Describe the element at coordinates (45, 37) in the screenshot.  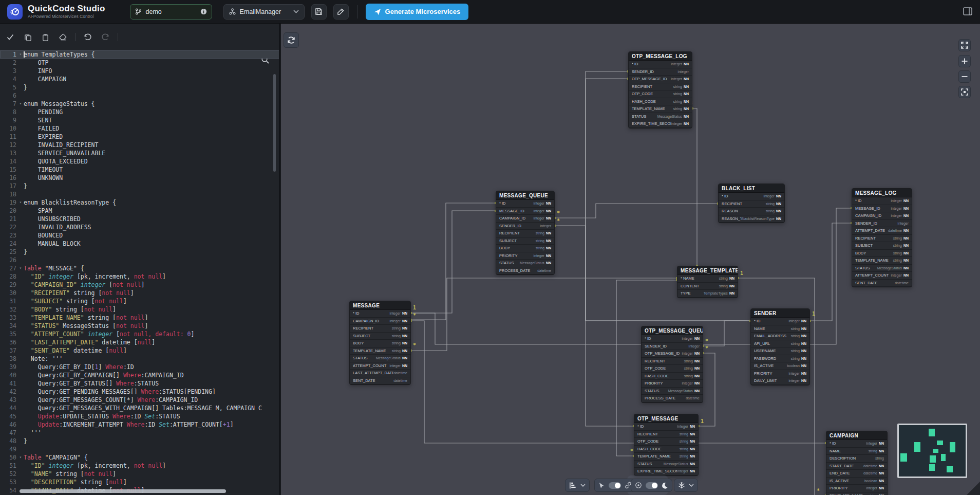
I see `paste-button` at that location.